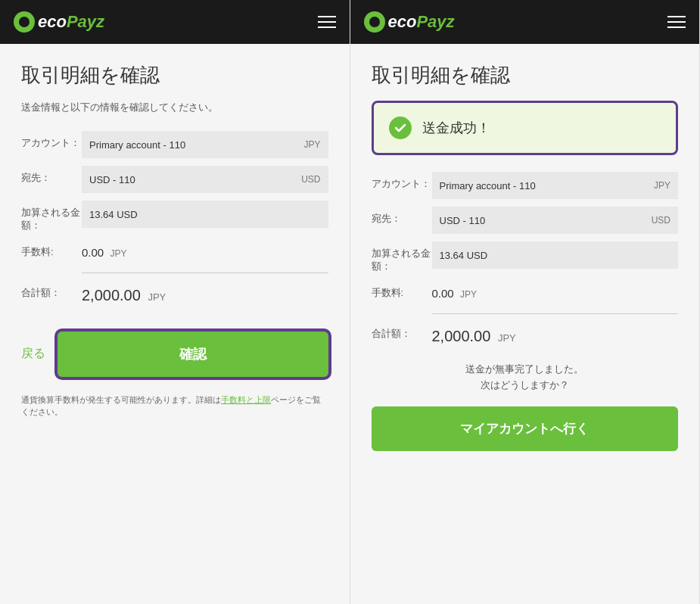 The image size is (700, 604). Describe the element at coordinates (555, 255) in the screenshot. I see `right-amount-value: 13.64 USD` at that location.